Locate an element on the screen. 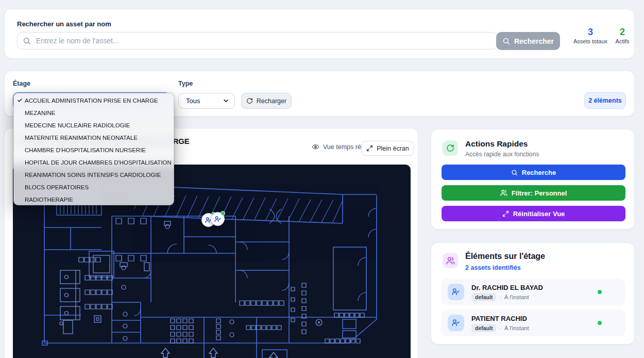 Image resolution: width=644 pixels, height=358 pixels. quick-actions-subtitle: Accès rapide aux fonctions is located at coordinates (502, 154).